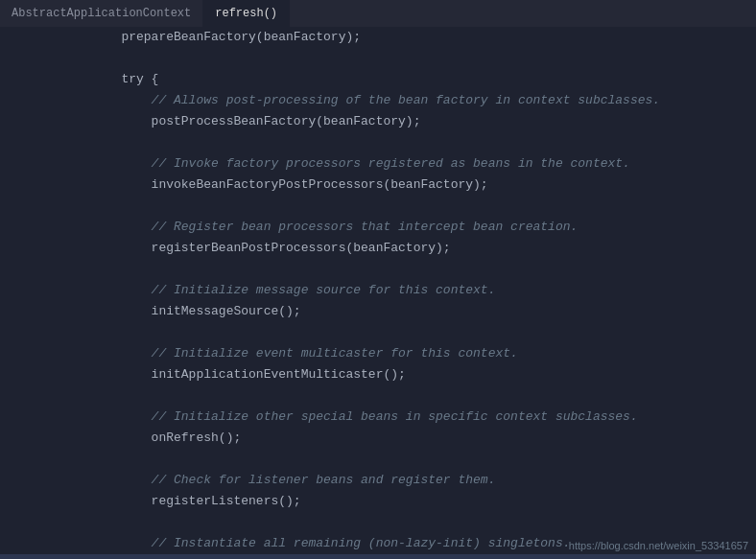  What do you see at coordinates (407, 417) in the screenshot?
I see `line-text: // Initialize other special beans in spe…` at bounding box center [407, 417].